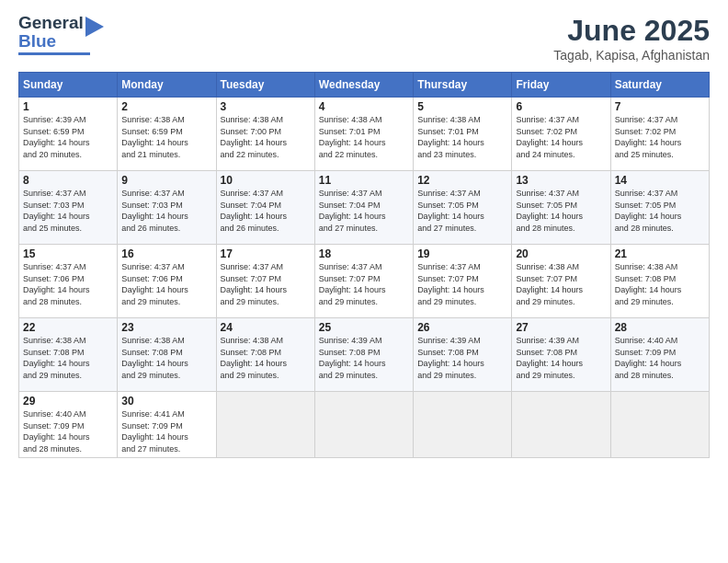  I want to click on table-row: 19 Sunrise: 4:37 AM Sunset: 7:07 PM Dayl…, so click(463, 282).